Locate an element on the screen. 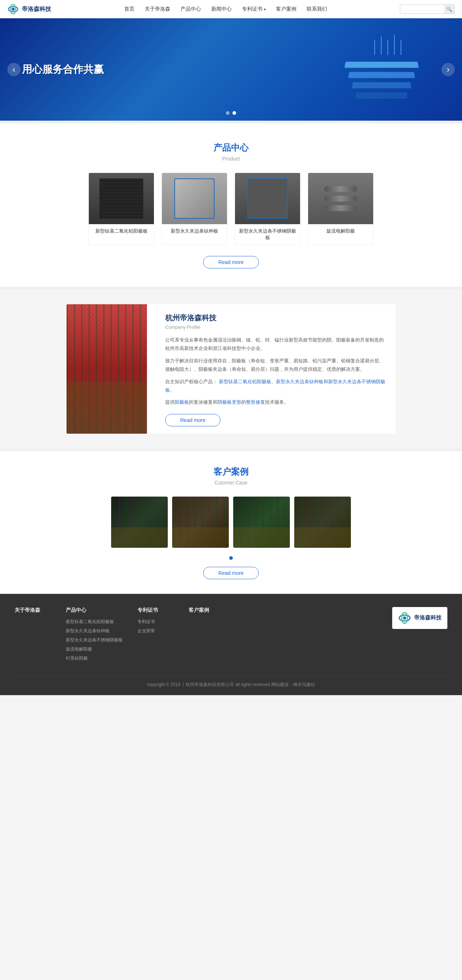 The width and height of the screenshot is (462, 980). nav-cases: 客户案例 is located at coordinates (286, 9).